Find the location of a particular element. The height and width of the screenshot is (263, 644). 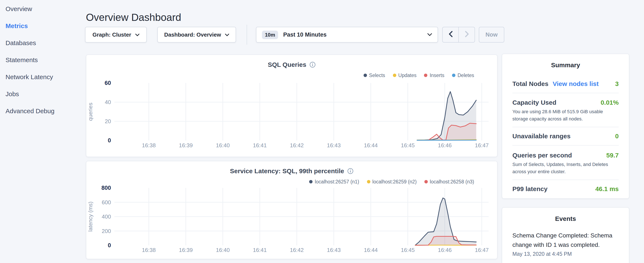

unavailable-ranges-label: Unavailable ranges is located at coordinates (542, 136).